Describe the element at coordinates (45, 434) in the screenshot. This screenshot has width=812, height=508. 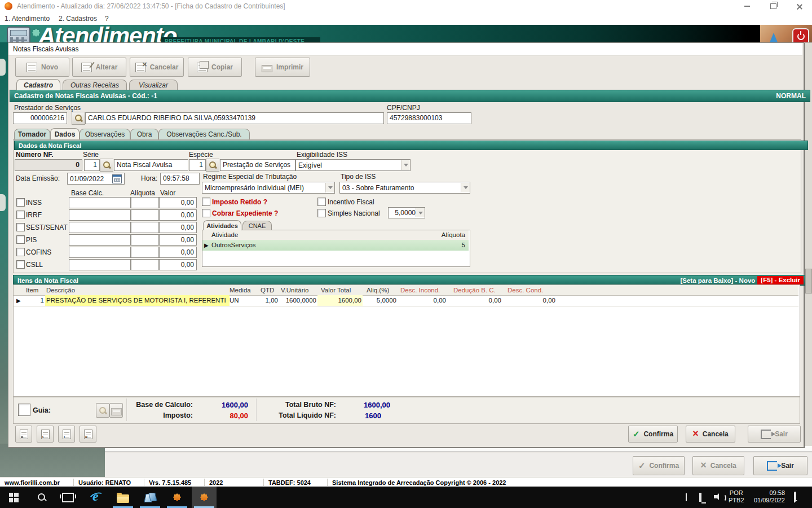
I see `nav-prev-button: ‹` at that location.